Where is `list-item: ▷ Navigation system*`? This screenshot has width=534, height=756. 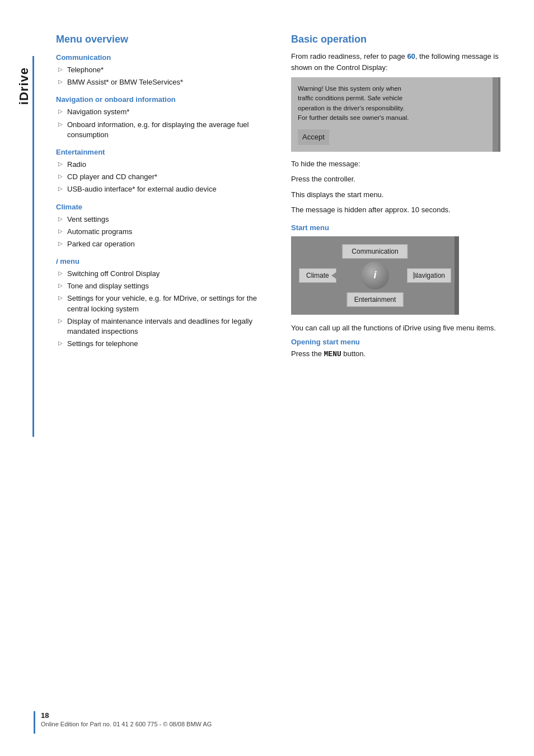 list-item: ▷ Navigation system* is located at coordinates (163, 112).